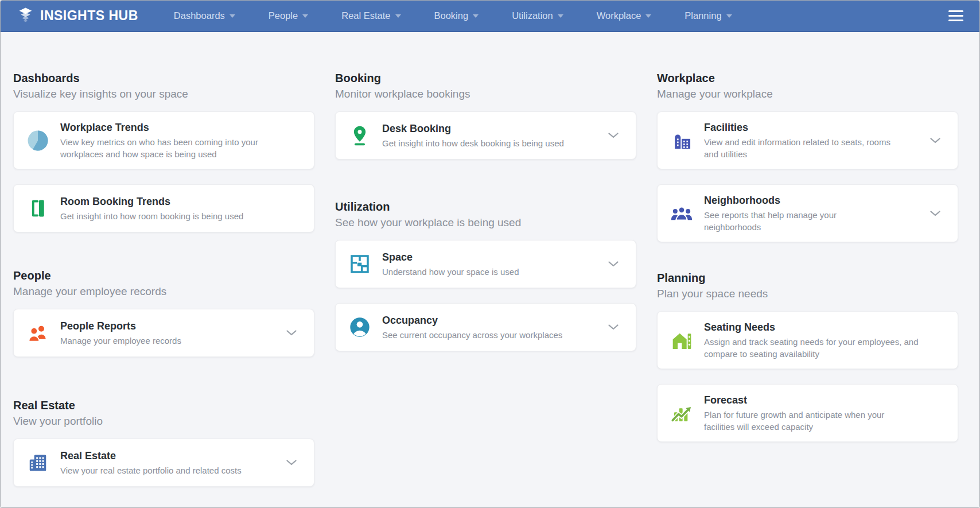 The width and height of the screenshot is (980, 508). I want to click on section-real-estate: Real Estate View your portfolio, so click(164, 442).